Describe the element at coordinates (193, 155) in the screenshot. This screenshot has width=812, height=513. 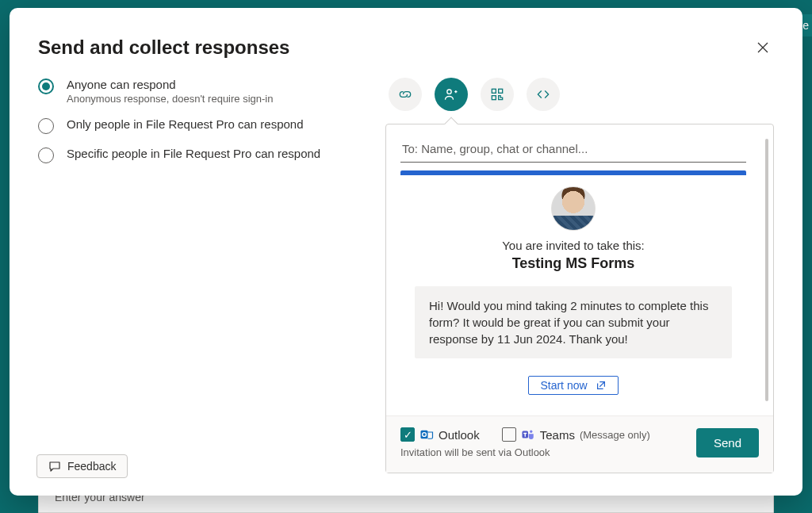
I see `audience-option-specific: Specific people in File Request Pro can …` at that location.